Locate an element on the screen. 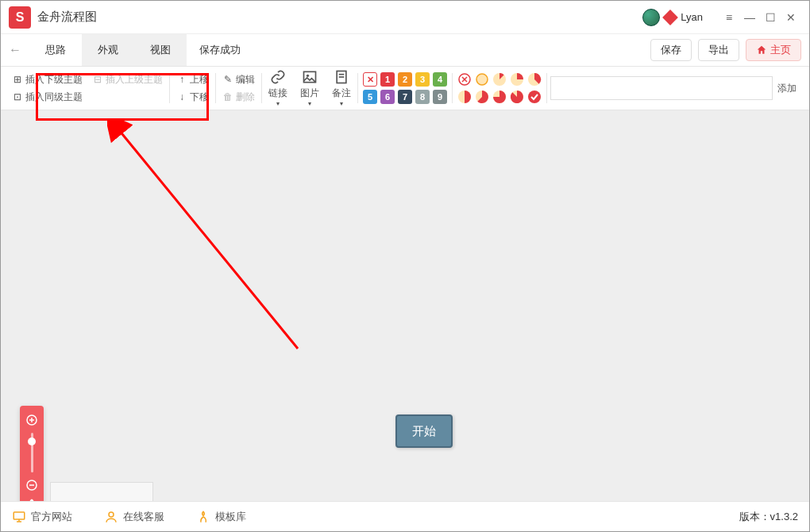 The image size is (810, 532). customer-service-link: 在线客服 is located at coordinates (134, 517).